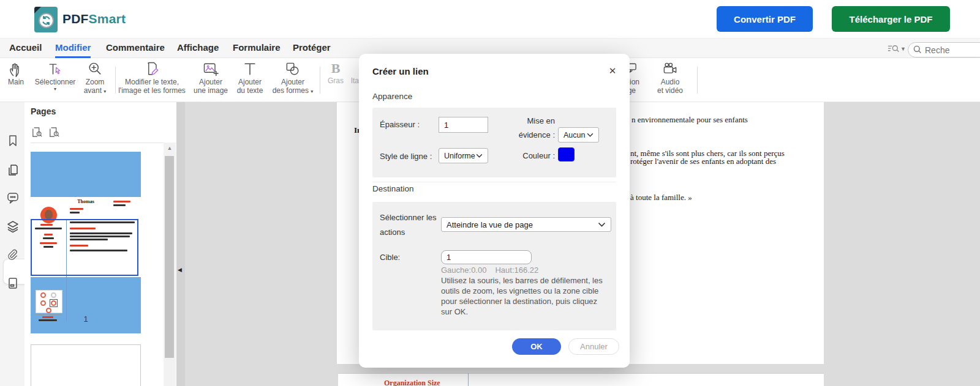 Image resolution: width=980 pixels, height=386 pixels. Describe the element at coordinates (528, 135) in the screenshot. I see `highlight-label-2: évidence :` at that location.